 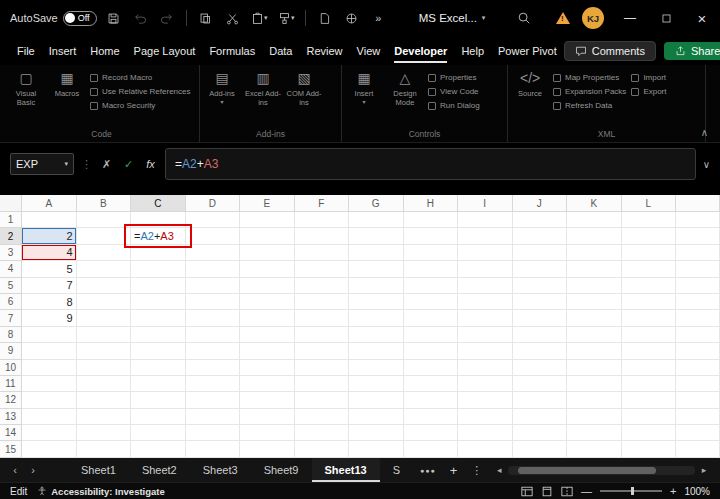 I want to click on collapse-ribbon-button: ∧, so click(x=704, y=132).